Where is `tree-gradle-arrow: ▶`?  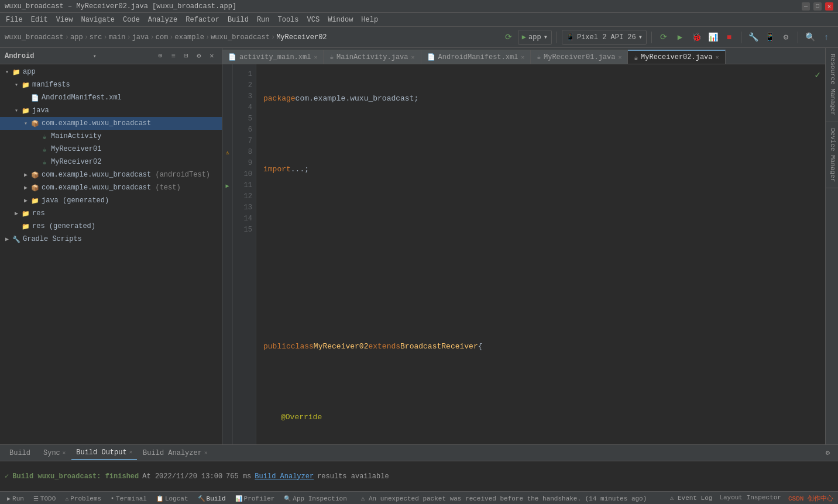 tree-gradle-arrow: ▶ is located at coordinates (7, 239).